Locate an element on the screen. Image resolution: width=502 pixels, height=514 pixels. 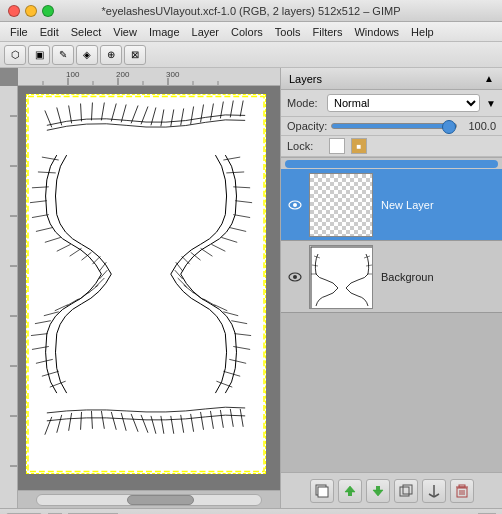
toolbar-btn-5: ⊕ is located at coordinates (111, 55).